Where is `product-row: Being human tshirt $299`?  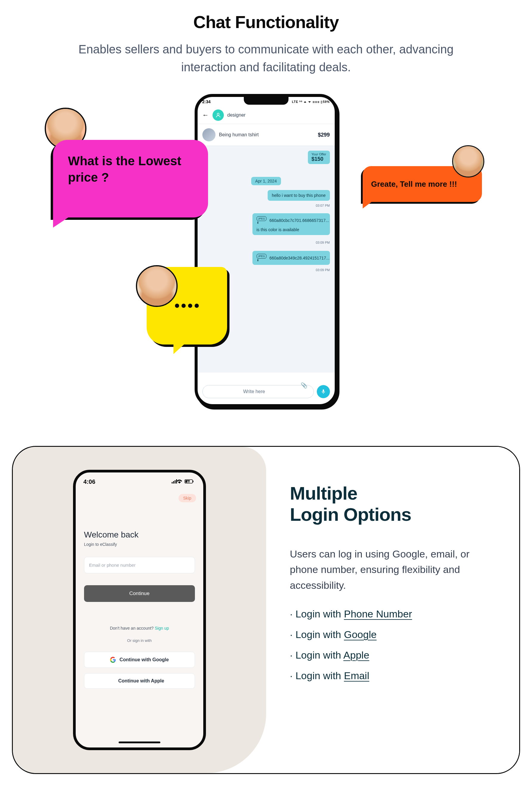
product-row: Being human tshirt $299 is located at coordinates (266, 135).